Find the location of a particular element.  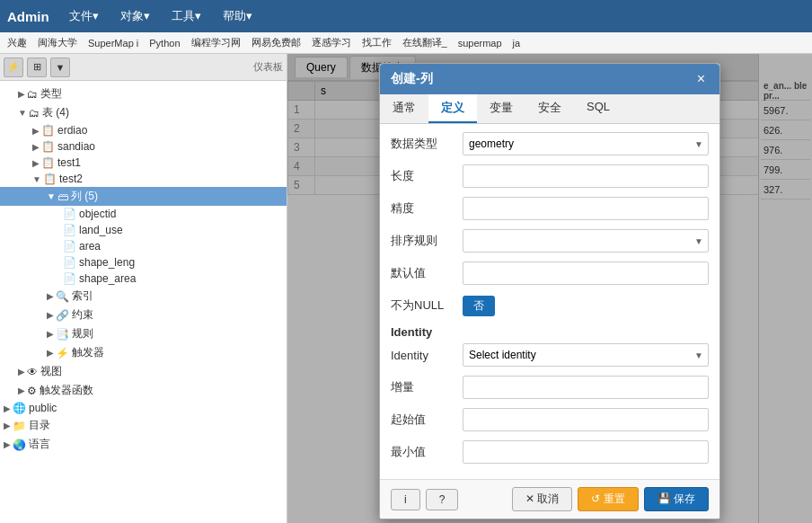

tree-item-label: 列 (5) is located at coordinates (84, 196).